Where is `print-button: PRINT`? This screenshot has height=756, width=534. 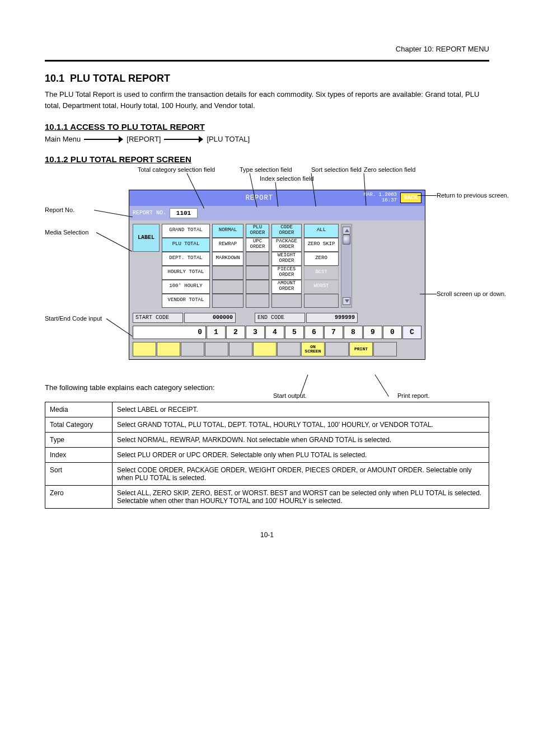
print-button: PRINT is located at coordinates (361, 349).